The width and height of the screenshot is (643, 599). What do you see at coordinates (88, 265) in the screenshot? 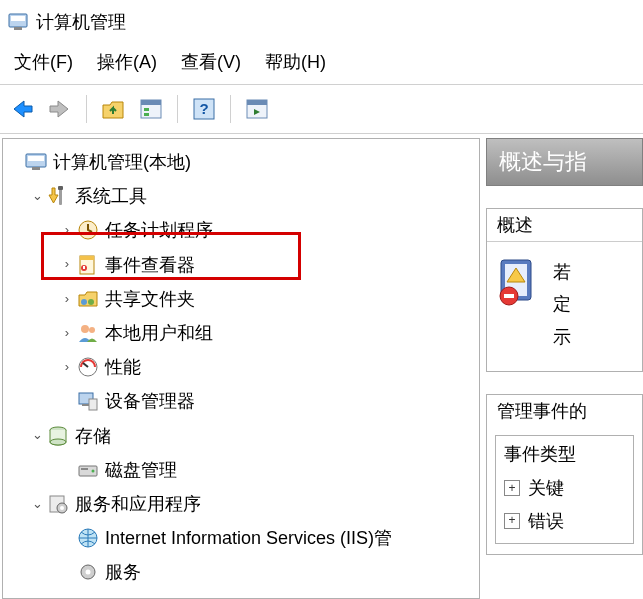
I see `event-log-icon` at bounding box center [88, 265].